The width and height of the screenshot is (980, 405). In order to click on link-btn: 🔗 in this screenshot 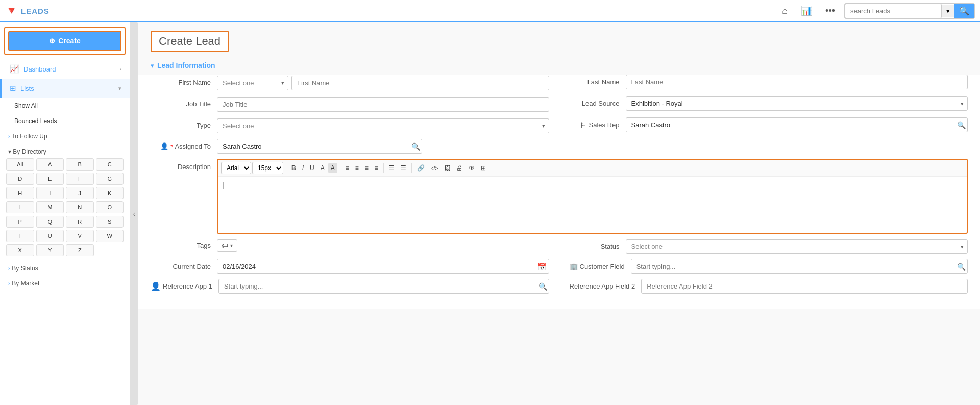, I will do `click(421, 168)`.